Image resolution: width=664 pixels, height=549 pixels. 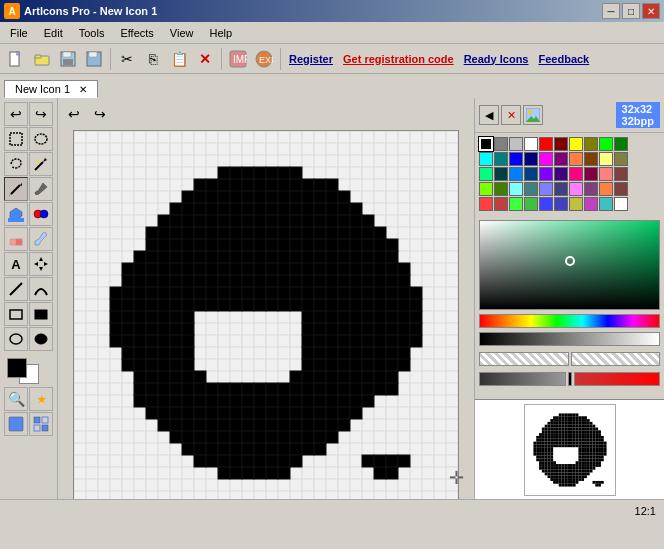 I want to click on color-goldyellow, so click(x=576, y=204).